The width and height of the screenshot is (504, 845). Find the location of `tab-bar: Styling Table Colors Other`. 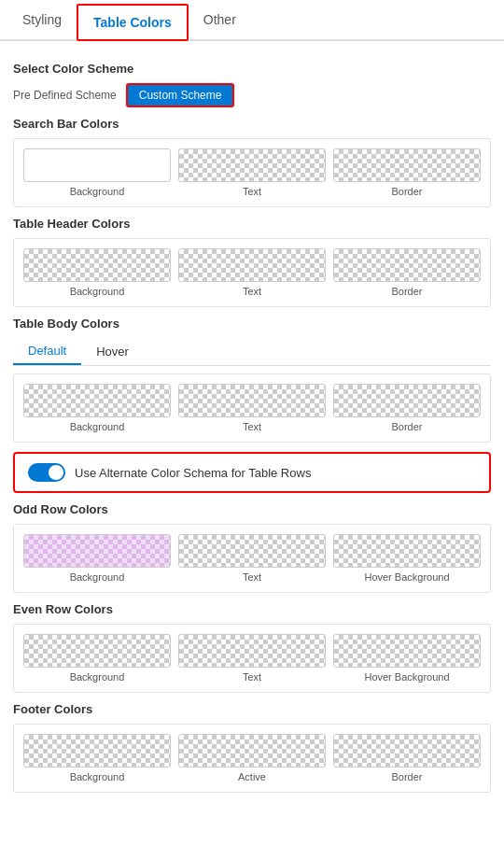

tab-bar: Styling Table Colors Other is located at coordinates (252, 21).